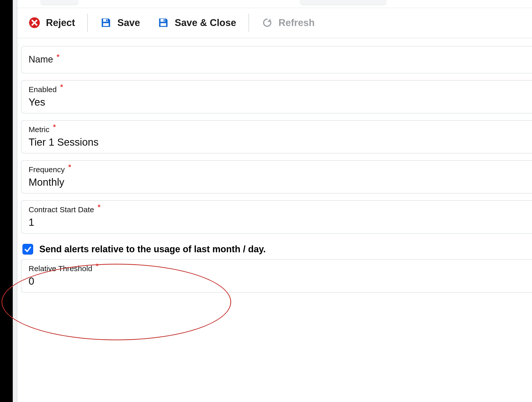  What do you see at coordinates (277, 221) in the screenshot?
I see `contract-start-value: 1` at bounding box center [277, 221].